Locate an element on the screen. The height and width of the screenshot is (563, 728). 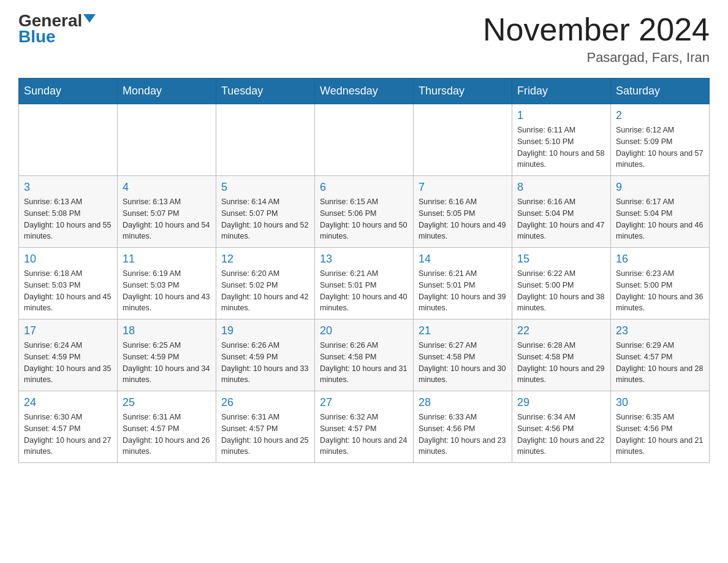
calendar-day-cell: 10Sunrise: 6:18 AMSunset: 5:03 PMDayligh… is located at coordinates (69, 283).